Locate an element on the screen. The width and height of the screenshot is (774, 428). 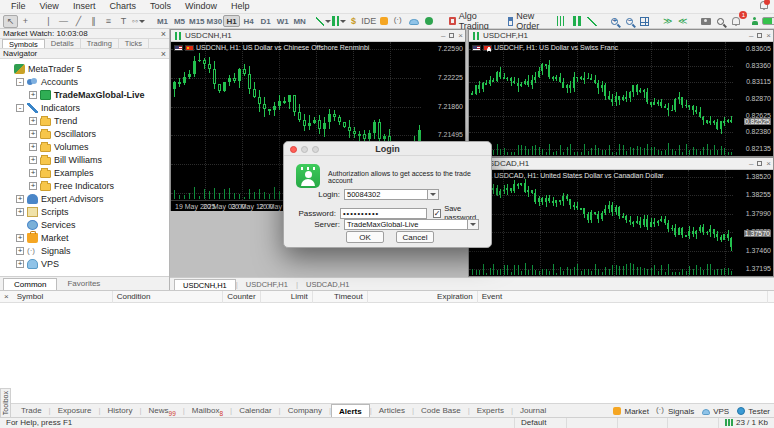
vps-button: VPS is located at coordinates (716, 412).